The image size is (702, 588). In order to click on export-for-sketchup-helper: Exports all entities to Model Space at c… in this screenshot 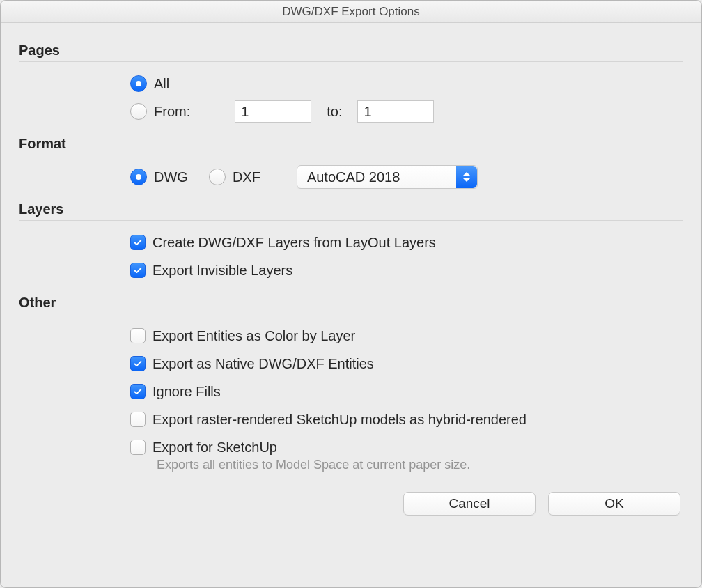, I will do `click(407, 465)`.